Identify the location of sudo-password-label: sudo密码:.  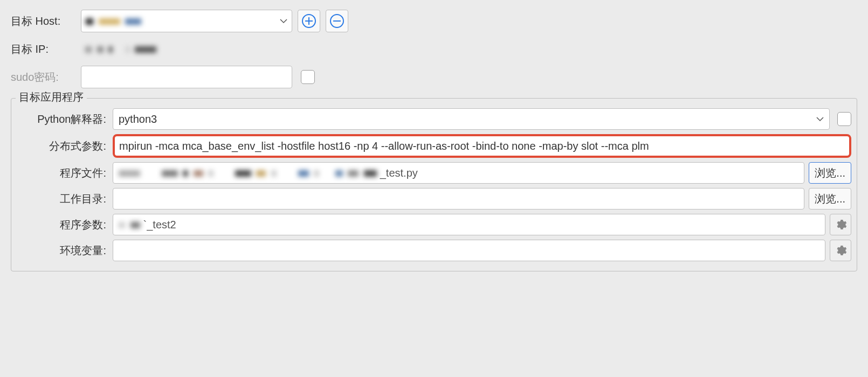
(43, 78).